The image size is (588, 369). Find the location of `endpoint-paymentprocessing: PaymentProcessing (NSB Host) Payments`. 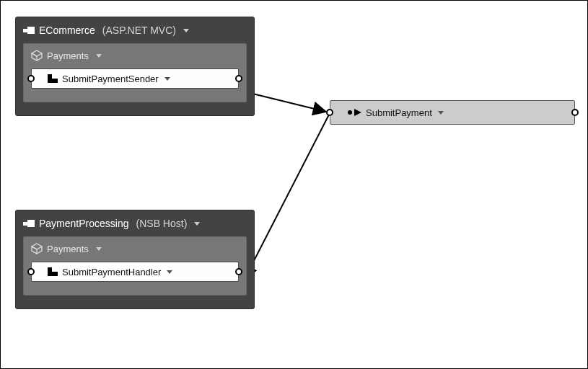

endpoint-paymentprocessing: PaymentProcessing (NSB Host) Payments is located at coordinates (135, 259).